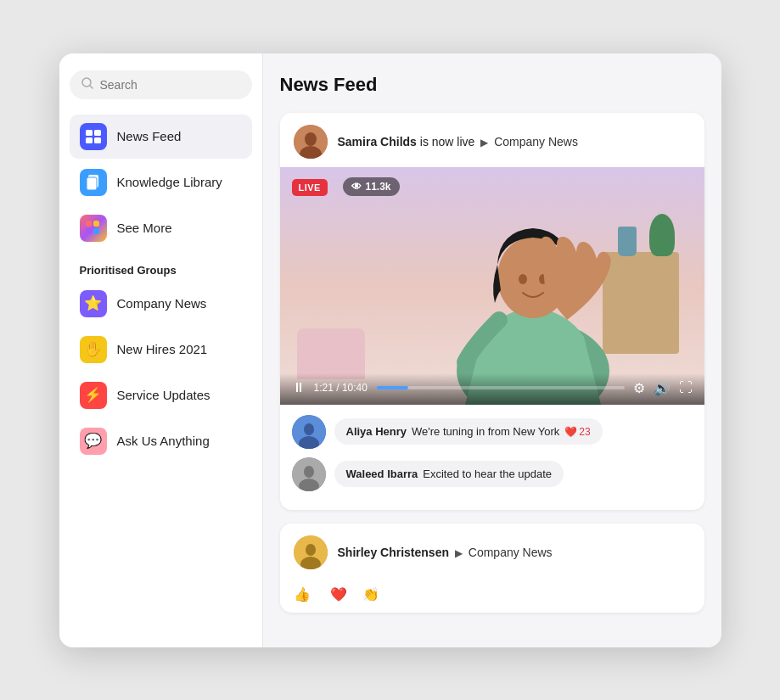  What do you see at coordinates (161, 395) in the screenshot?
I see `sidebar-item-service: ⚡ Service Updates` at bounding box center [161, 395].